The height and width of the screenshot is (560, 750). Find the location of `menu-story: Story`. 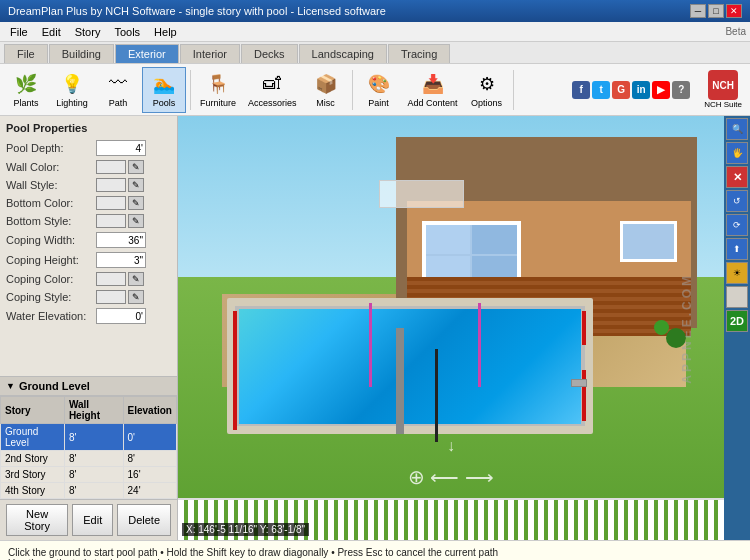

menu-story: Story is located at coordinates (88, 32).